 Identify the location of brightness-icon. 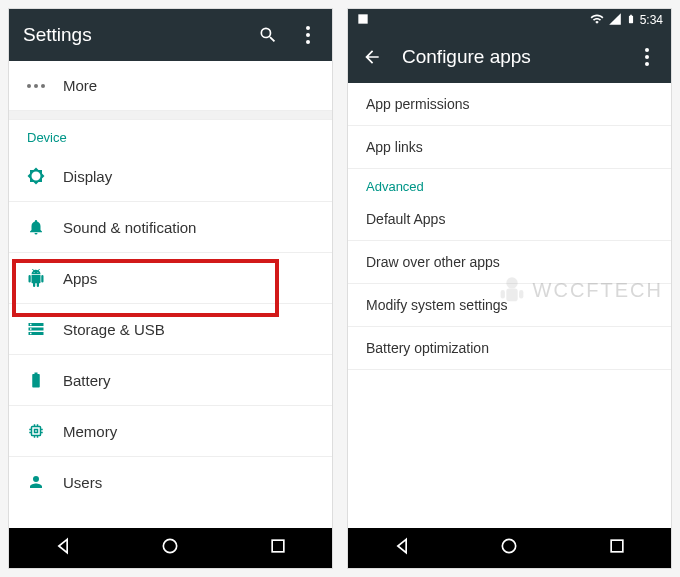
(45, 176).